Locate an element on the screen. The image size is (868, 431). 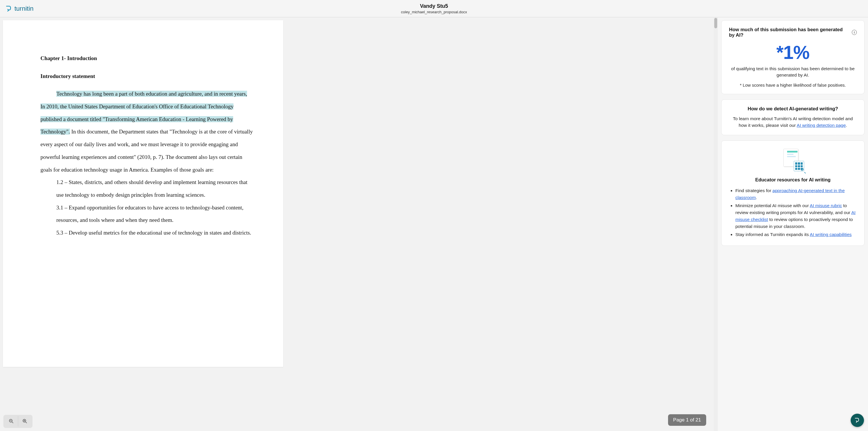
educator-card-title: Educator resources for AI writing is located at coordinates (793, 180).